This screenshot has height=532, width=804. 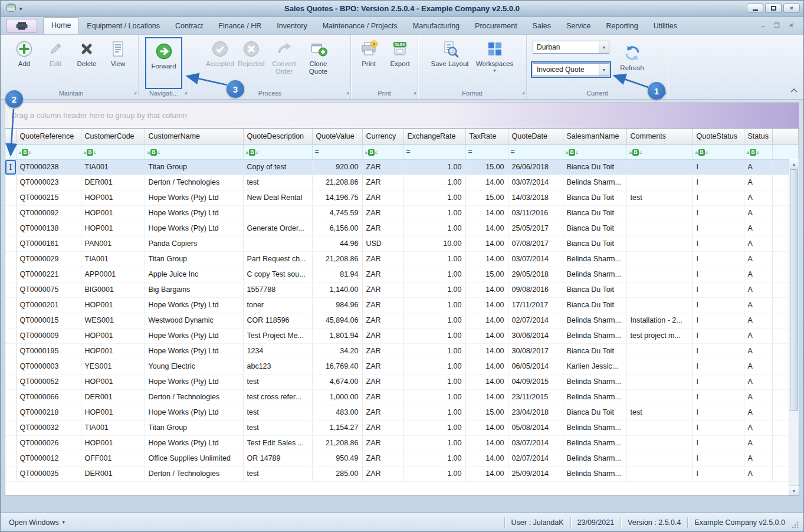 I want to click on table-row: QT0000066DER001Derton / Technologiestest…, so click(x=402, y=397).